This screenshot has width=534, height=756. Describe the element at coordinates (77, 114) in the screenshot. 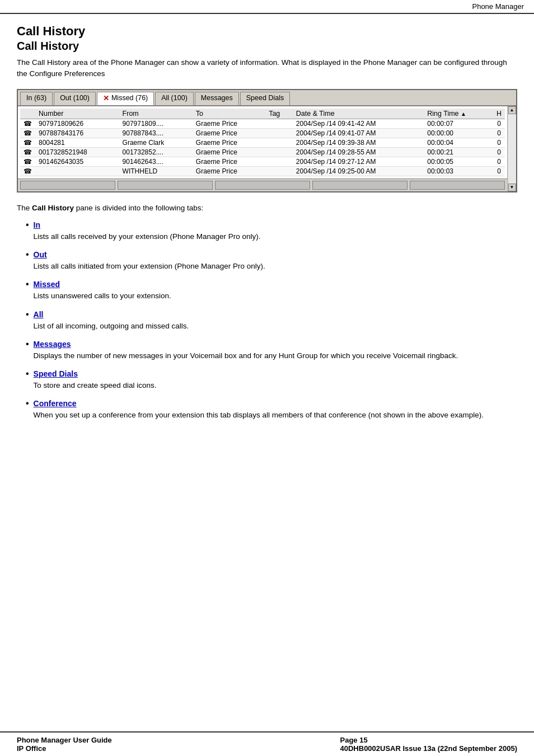

I see `col-number: Number` at that location.